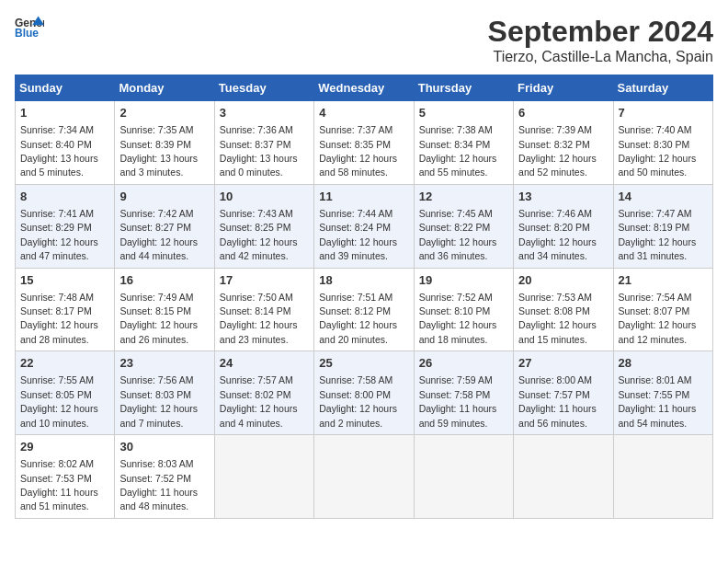 This screenshot has width=728, height=563. I want to click on day-number: 13, so click(563, 197).